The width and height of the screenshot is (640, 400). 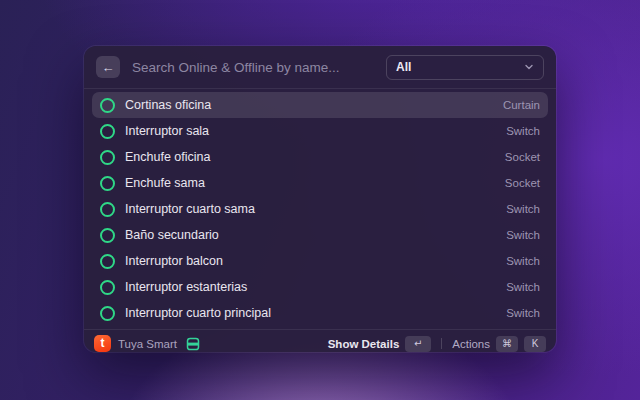 What do you see at coordinates (320, 209) in the screenshot?
I see `list-item: Interruptor cuarto sama Switch` at bounding box center [320, 209].